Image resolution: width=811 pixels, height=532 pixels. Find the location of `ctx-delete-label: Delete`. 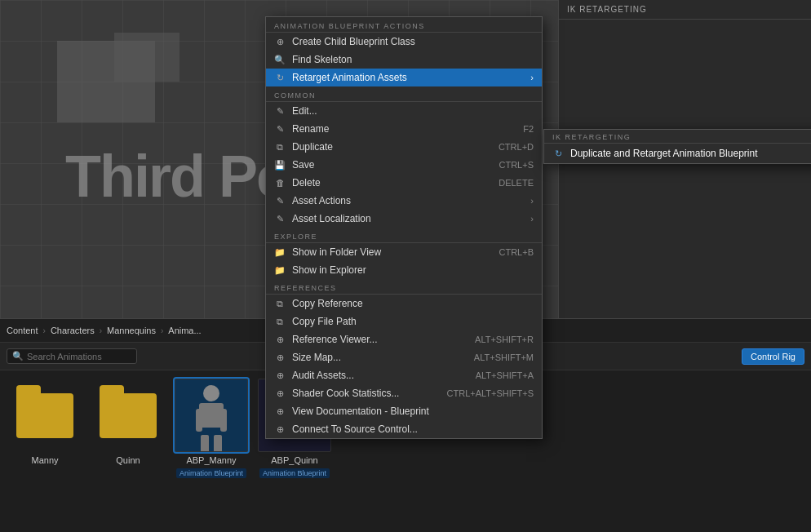

ctx-delete-label: Delete is located at coordinates (392, 183).